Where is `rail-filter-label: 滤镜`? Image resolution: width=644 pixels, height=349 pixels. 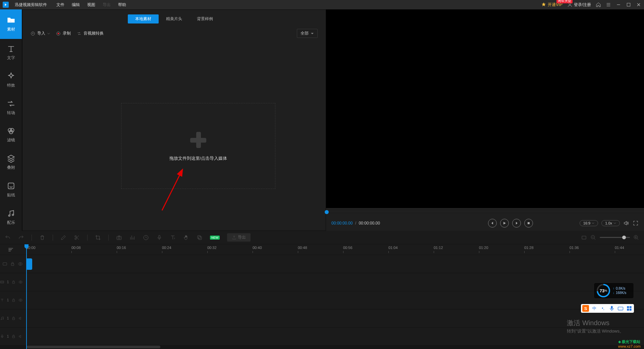
rail-filter-label: 滤镜 is located at coordinates (11, 140).